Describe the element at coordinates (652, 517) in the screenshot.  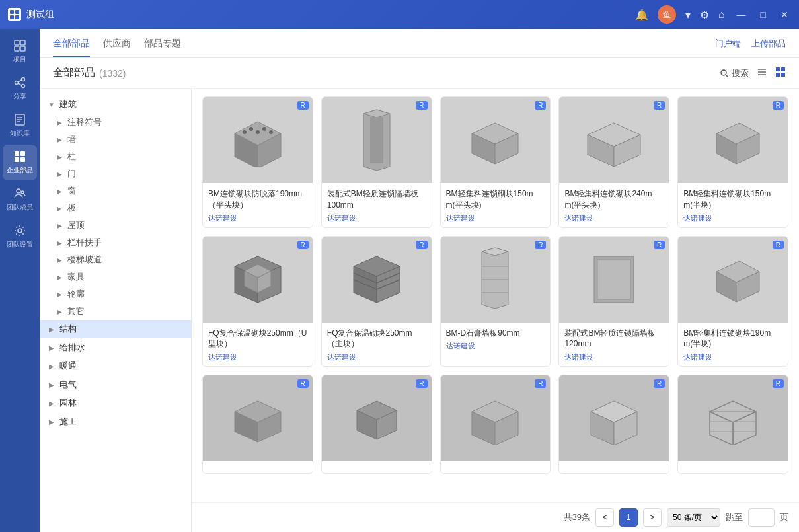
I see `next-page-button: >` at that location.